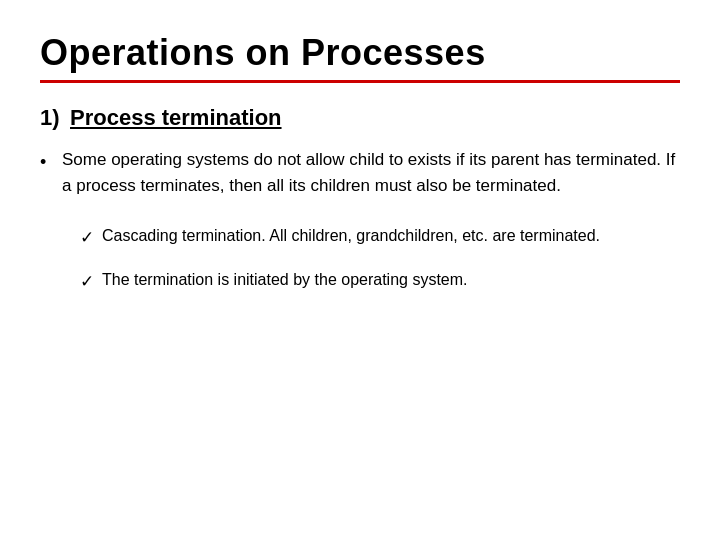 This screenshot has height=540, width=720. What do you see at coordinates (176, 118) in the screenshot?
I see `section1-heading: Process termination` at bounding box center [176, 118].